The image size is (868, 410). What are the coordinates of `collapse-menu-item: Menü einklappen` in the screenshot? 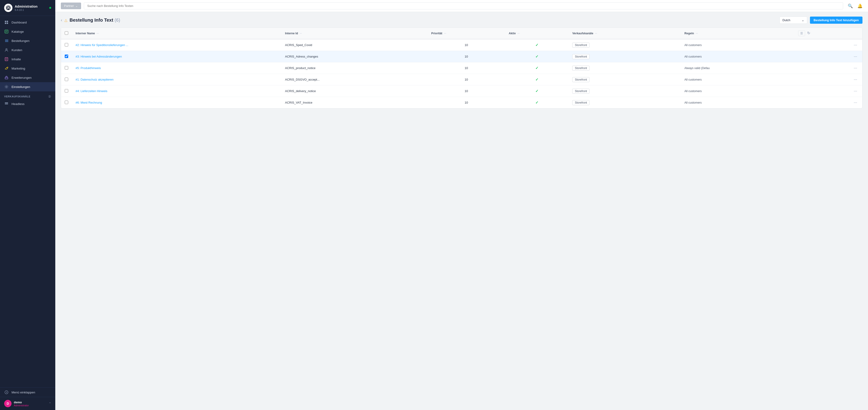 It's located at (28, 392).